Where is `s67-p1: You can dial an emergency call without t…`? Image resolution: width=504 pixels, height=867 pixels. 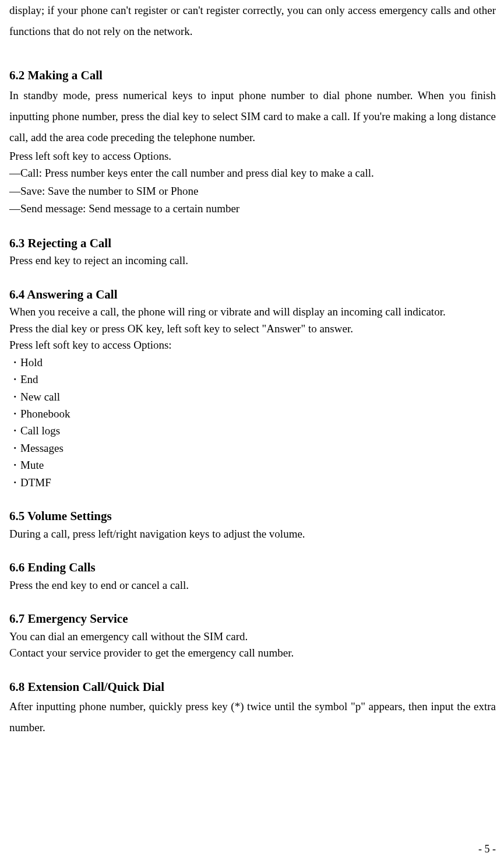
s67-p1: You can dial an emergency call without t… is located at coordinates (253, 637).